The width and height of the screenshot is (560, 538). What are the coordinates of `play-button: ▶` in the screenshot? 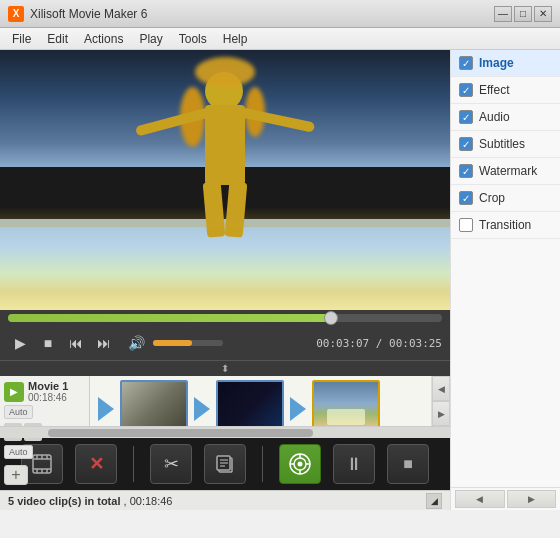 It's located at (20, 343).